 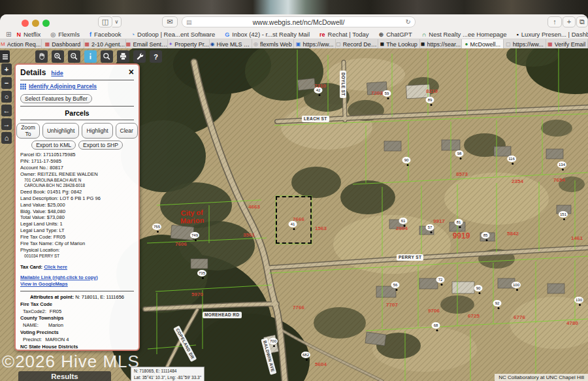 What do you see at coordinates (555, 22) in the screenshot?
I see `share-button: ↑` at bounding box center [555, 22].